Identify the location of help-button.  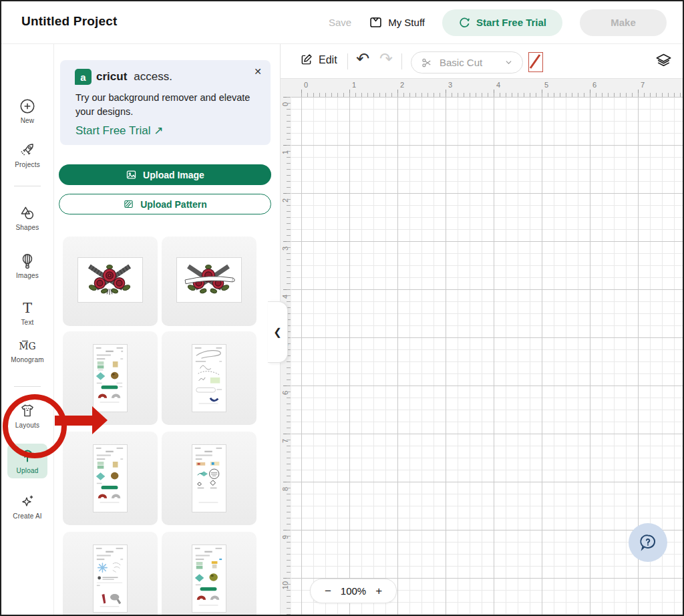
(648, 543).